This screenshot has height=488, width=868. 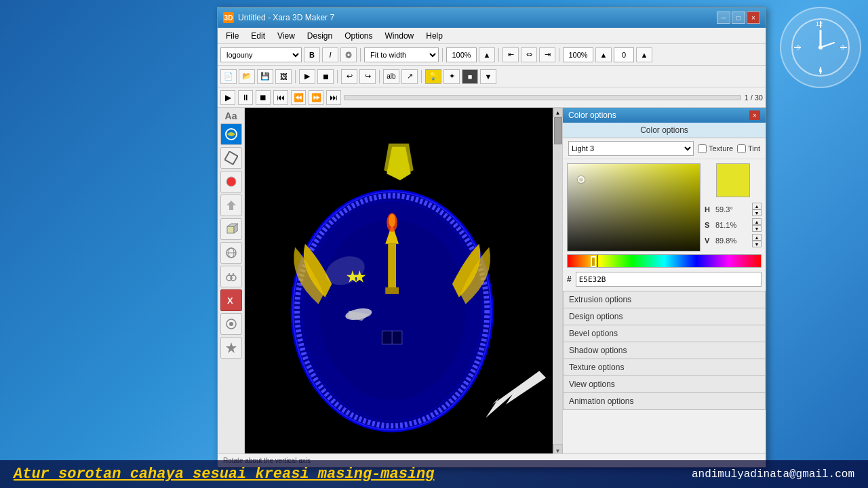 What do you see at coordinates (757, 244) in the screenshot?
I see `v-down-btn: ▼` at bounding box center [757, 244].